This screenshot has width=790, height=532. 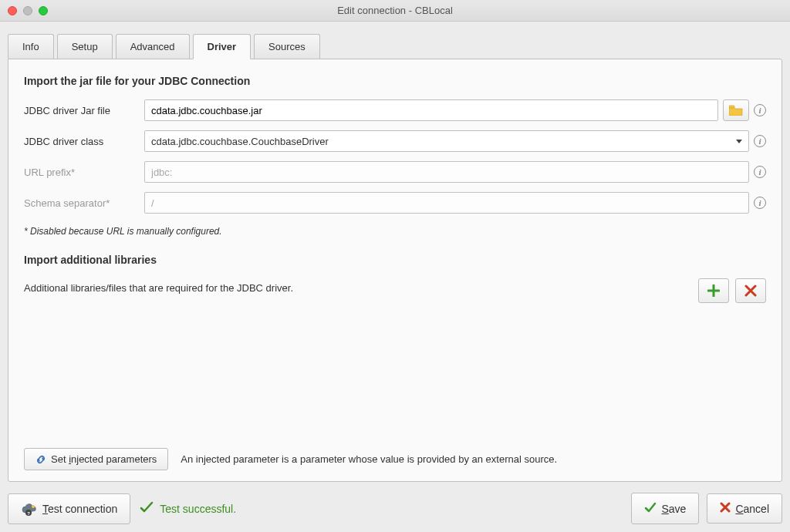 I want to click on remove-library-button, so click(x=751, y=291).